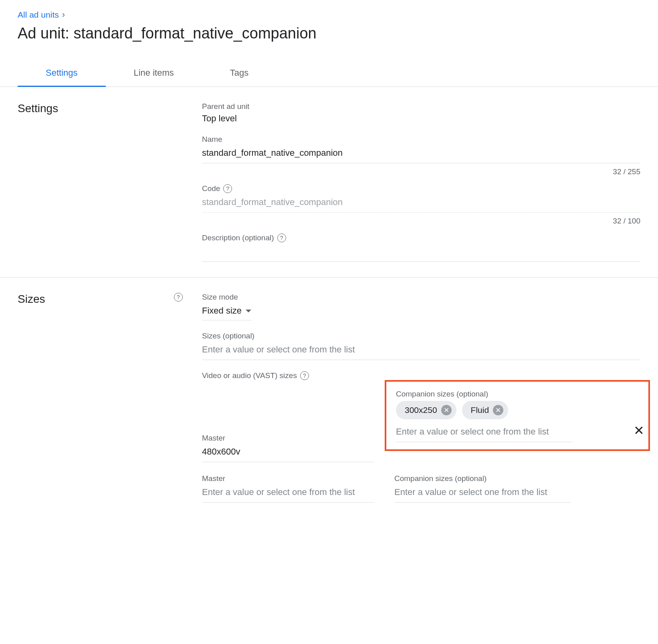 Image resolution: width=658 pixels, height=644 pixels. Describe the element at coordinates (421, 172) in the screenshot. I see `name-char-count: 32 / 255` at that location.